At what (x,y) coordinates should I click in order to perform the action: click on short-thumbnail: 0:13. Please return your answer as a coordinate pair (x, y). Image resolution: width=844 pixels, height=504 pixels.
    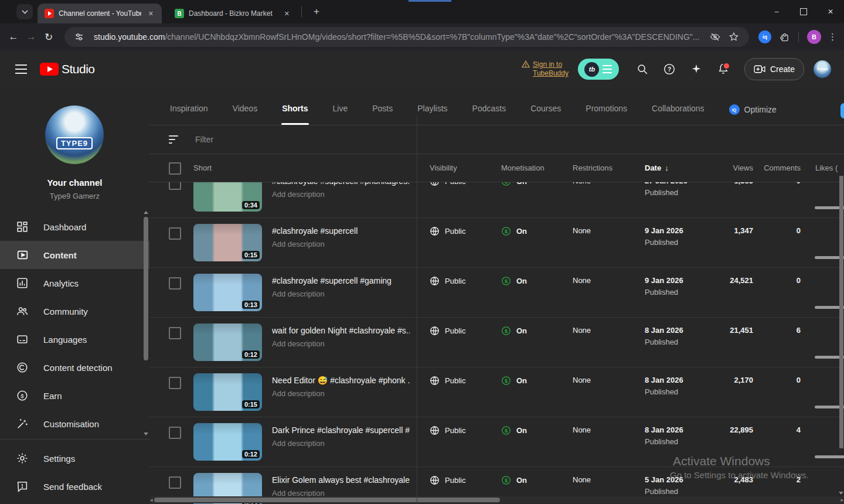
    Looking at the image, I should click on (227, 292).